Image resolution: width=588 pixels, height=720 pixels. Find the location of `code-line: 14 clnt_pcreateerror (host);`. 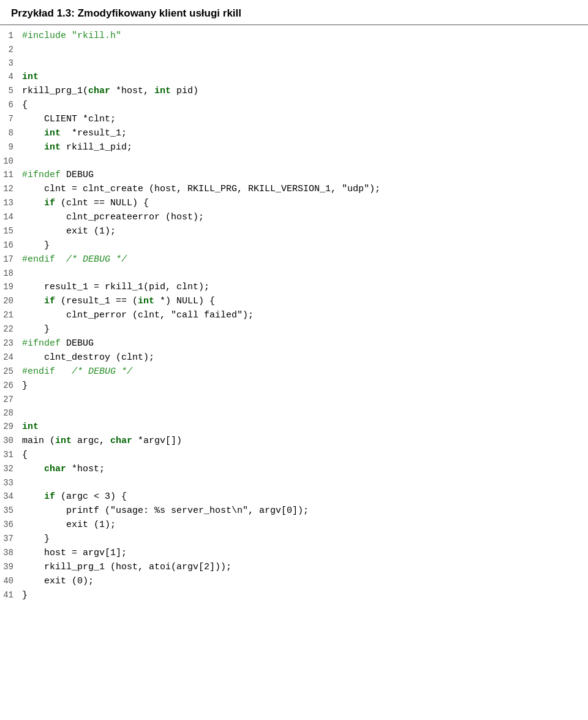

code-line: 14 clnt_pcreateerror (host); is located at coordinates (294, 217).